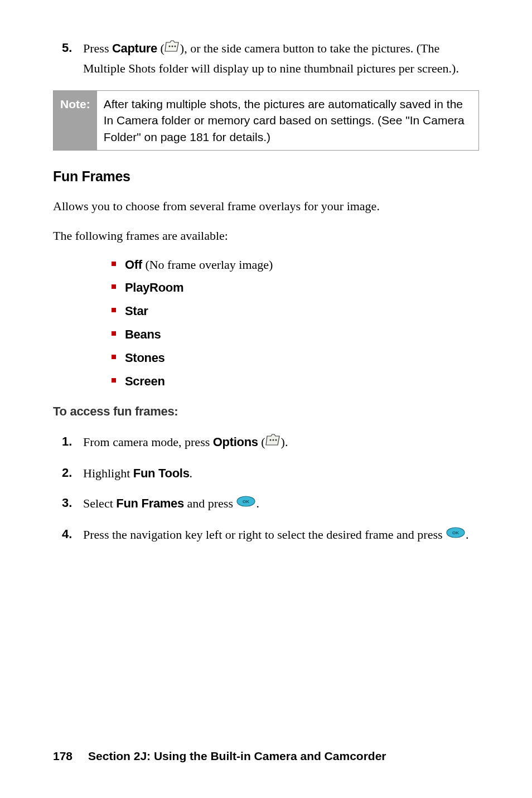  Describe the element at coordinates (162, 473) in the screenshot. I see `funtools-label: Fun Tools` at that location.